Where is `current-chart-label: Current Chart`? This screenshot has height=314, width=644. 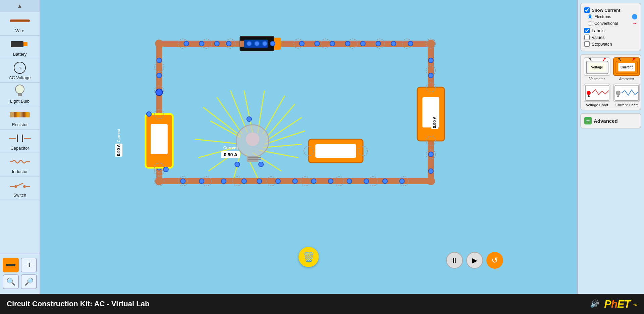
current-chart-label: Current Chart is located at coordinates (627, 105).